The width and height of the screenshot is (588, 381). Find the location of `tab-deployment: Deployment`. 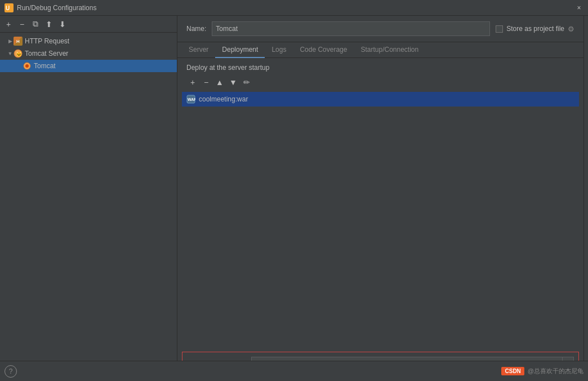

tab-deployment: Deployment is located at coordinates (240, 50).